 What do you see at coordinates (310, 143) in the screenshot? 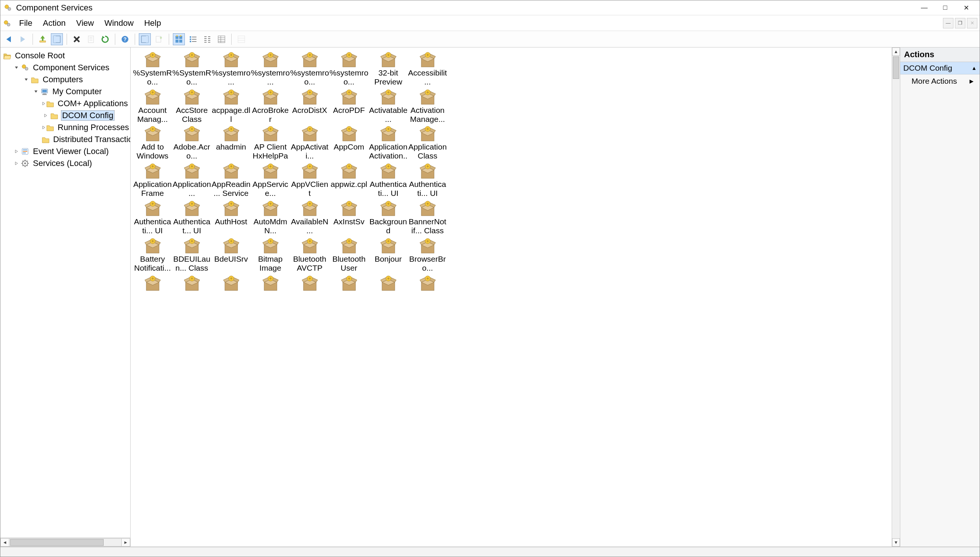
I see `dcom-item: AppActivati...` at bounding box center [310, 143].